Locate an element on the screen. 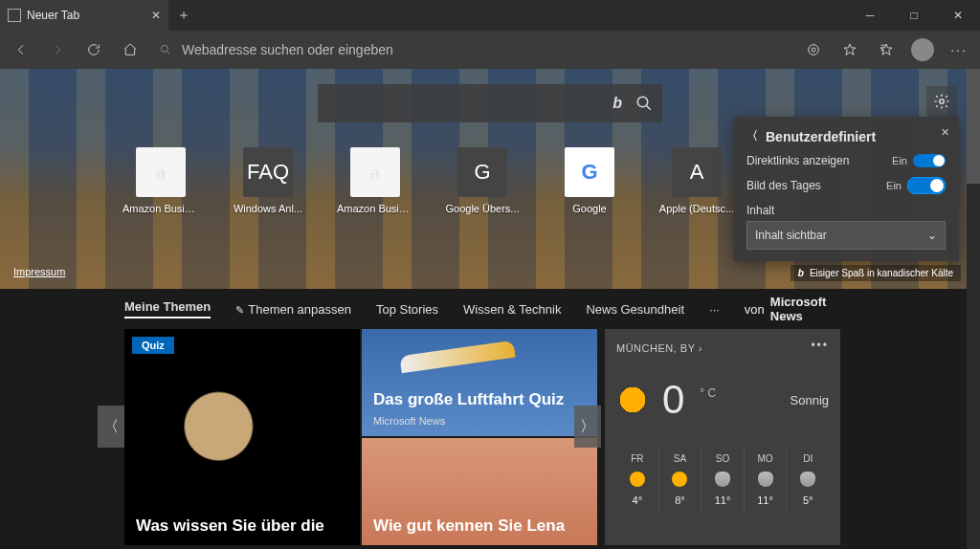 The height and width of the screenshot is (549, 980). window-close-button: ✕ is located at coordinates (958, 15).